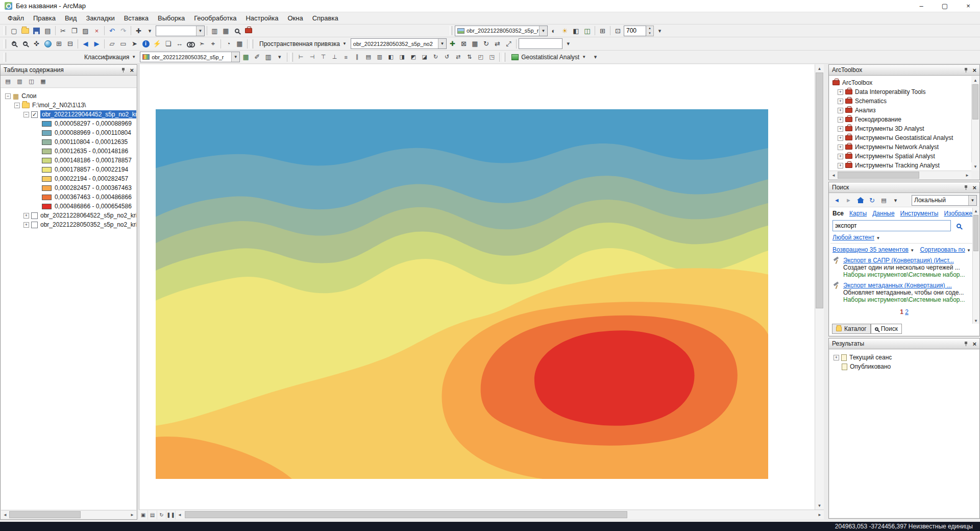 The width and height of the screenshot is (980, 531). What do you see at coordinates (618, 31) in the screenshot?
I see `pan-view-icon: ⊡` at bounding box center [618, 31].